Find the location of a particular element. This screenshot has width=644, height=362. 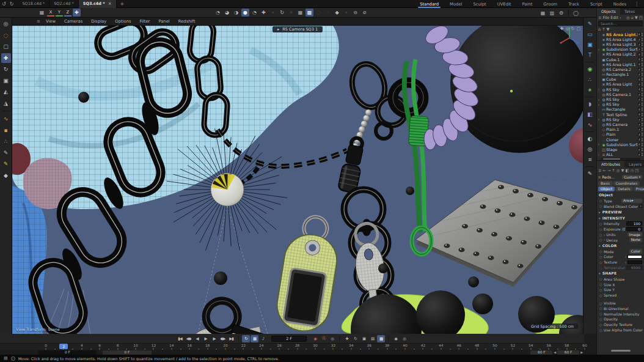

cloner-tool: ∴ is located at coordinates (590, 79).